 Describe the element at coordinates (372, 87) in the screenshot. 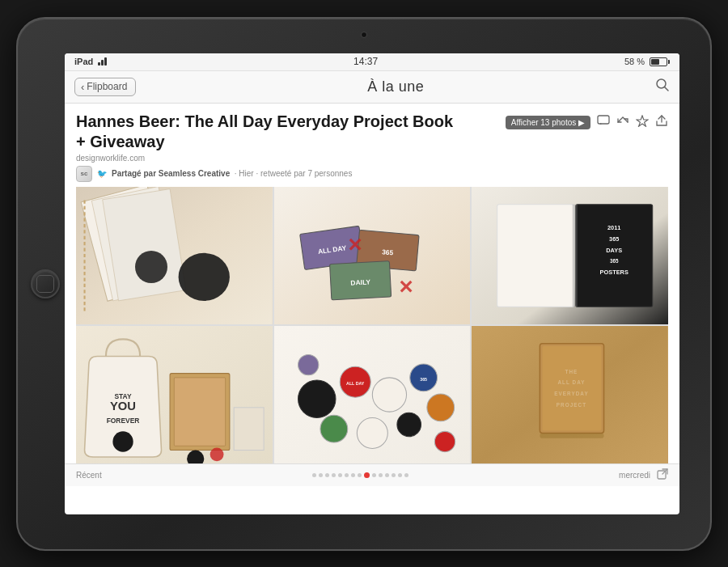

I see `nav-bar: ‹ Flipboard À la une` at that location.